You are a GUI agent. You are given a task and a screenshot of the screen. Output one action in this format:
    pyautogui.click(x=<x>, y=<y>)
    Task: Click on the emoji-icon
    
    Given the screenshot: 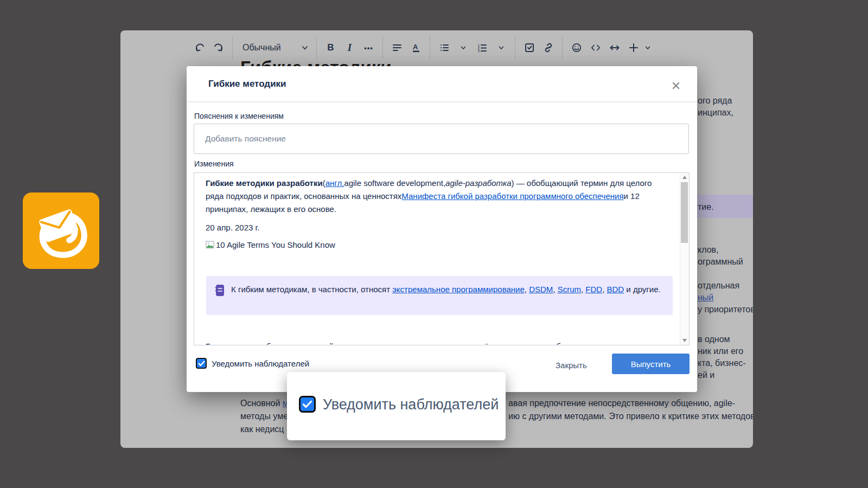 What is the action you would take?
    pyautogui.click(x=577, y=48)
    